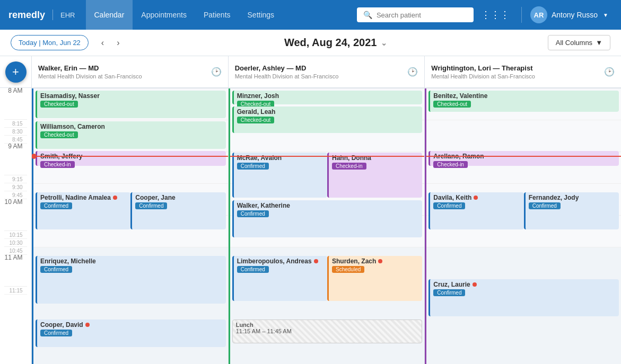  Describe the element at coordinates (15, 131) in the screenshot. I see `time-830: 8:30` at that location.